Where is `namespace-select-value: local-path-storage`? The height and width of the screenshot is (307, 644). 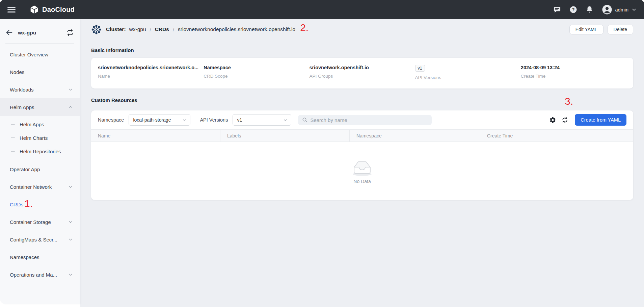 namespace-select-value: local-path-storage is located at coordinates (158, 120).